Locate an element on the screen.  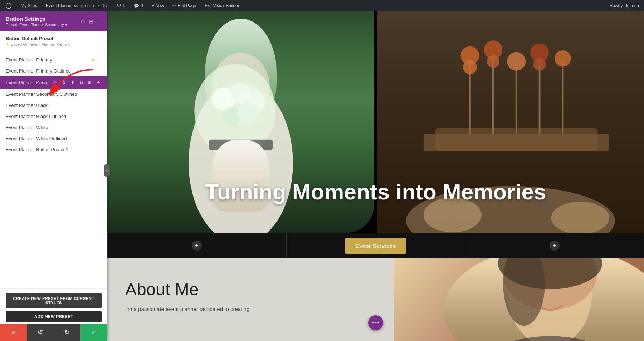
about-text-column: About Me I'm a passionate event planner … is located at coordinates (250, 300).